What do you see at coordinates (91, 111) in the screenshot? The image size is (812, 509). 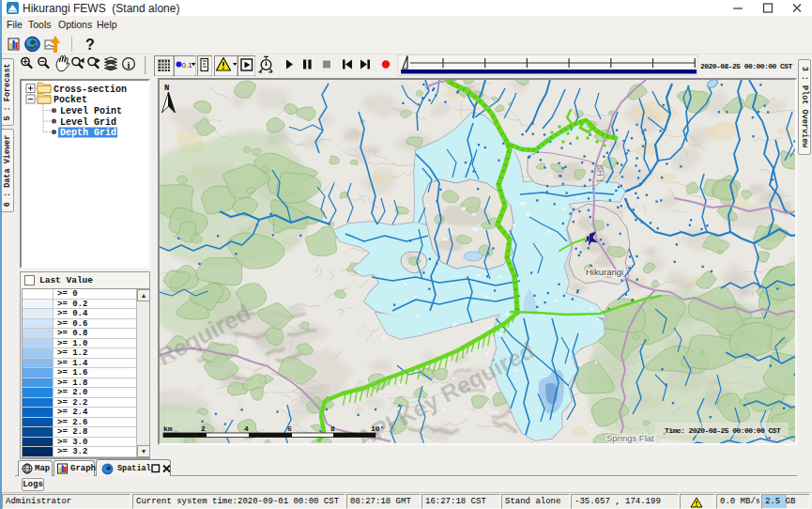 I see `svg-text: Level Point` at bounding box center [91, 111].